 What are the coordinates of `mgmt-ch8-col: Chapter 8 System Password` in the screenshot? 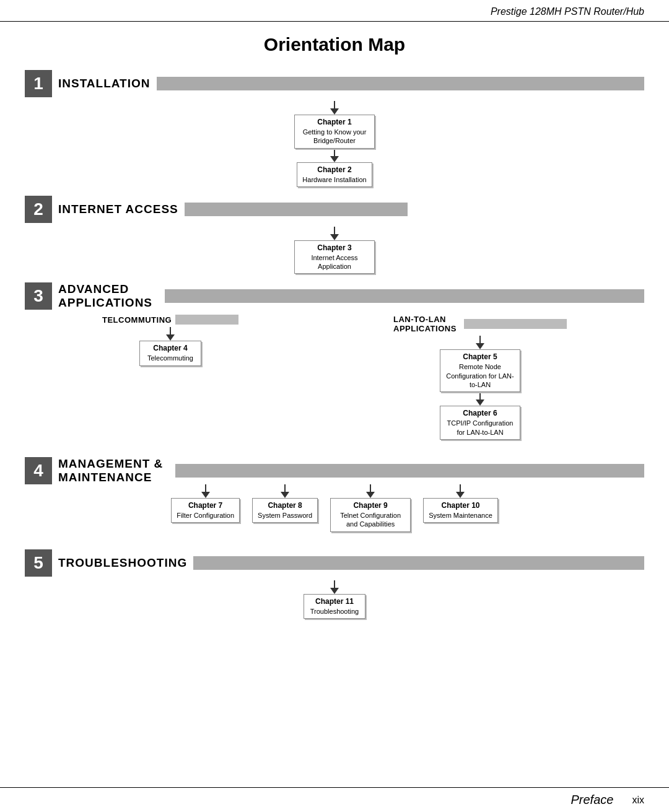 It's located at (285, 508).